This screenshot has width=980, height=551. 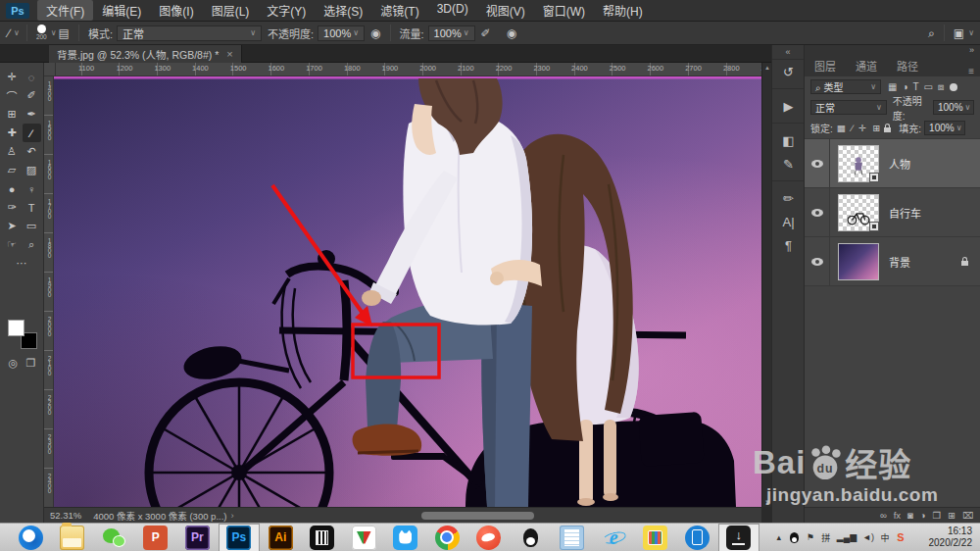 I want to click on more-tools-icon: ⋯, so click(x=22, y=263).